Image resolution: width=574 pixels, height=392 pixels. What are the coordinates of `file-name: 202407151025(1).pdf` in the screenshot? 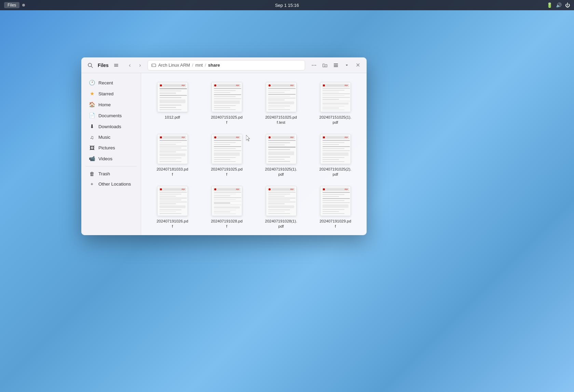 It's located at (336, 120).